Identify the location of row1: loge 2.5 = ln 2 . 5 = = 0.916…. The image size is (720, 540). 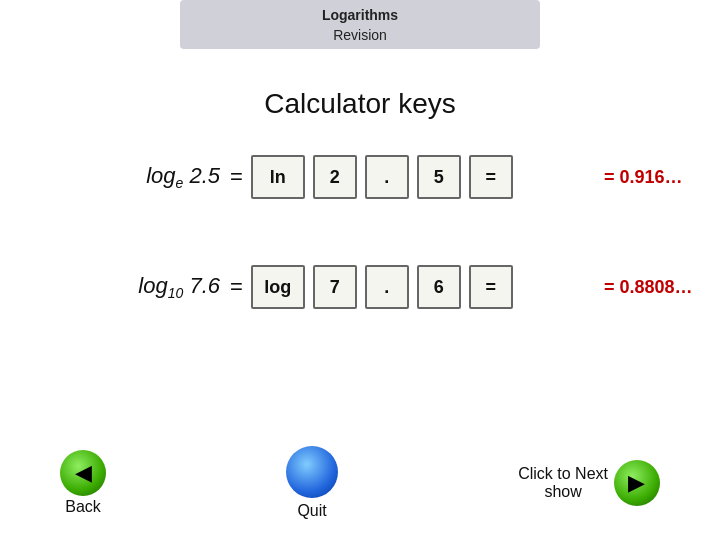
(370, 177).